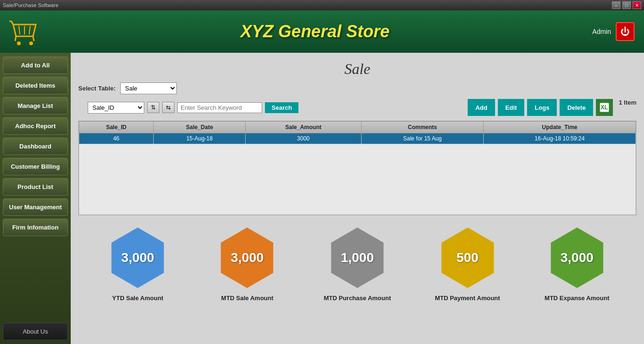  I want to click on sort-desc-button: ⇆, so click(168, 107).